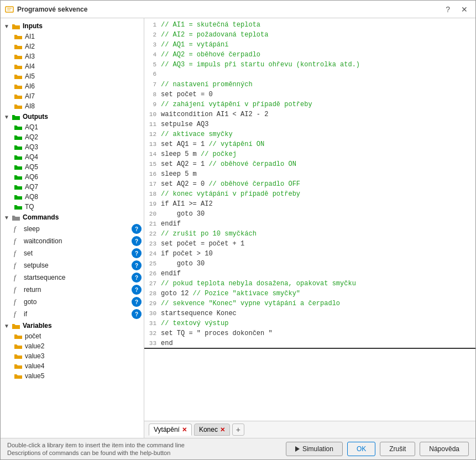  I want to click on output-aq6: AQ6, so click(77, 177).